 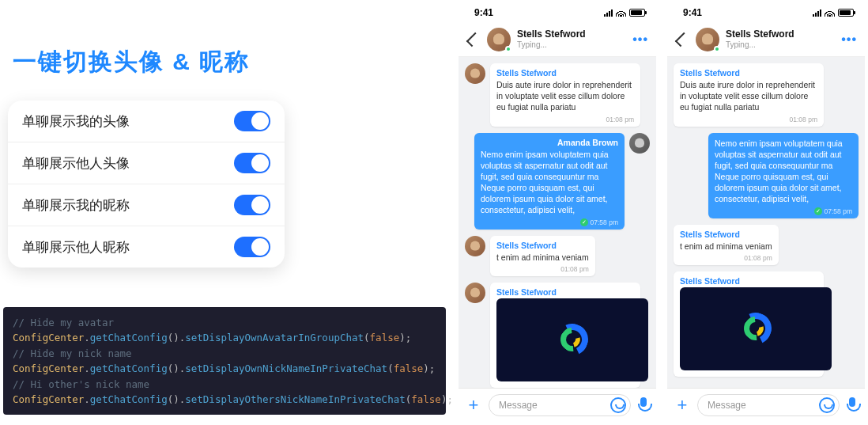 What do you see at coordinates (146, 184) in the screenshot?
I see `settings-card: 单聊展示我的头像 单聊展示他人头像 单聊展示我的昵称 单聊展示他人昵称` at bounding box center [146, 184].